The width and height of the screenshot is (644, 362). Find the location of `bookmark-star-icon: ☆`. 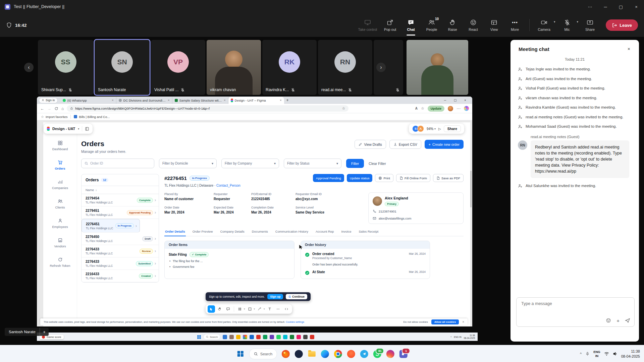

bookmark-star-icon: ☆ is located at coordinates (343, 109).